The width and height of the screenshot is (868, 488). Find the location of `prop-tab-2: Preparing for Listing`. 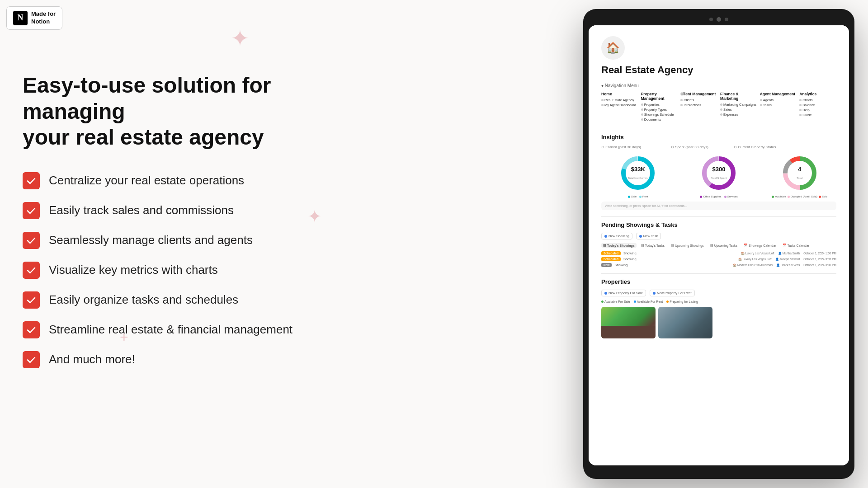

prop-tab-2: Preparing for Listing is located at coordinates (682, 302).